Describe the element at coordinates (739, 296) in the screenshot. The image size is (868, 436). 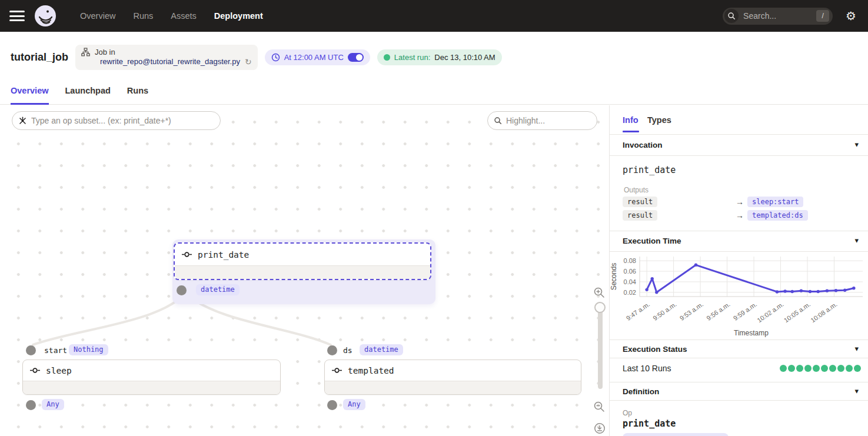
I see `execution-time-chart: 0.020.040.060.089:47 a.m.9:50 a.m.9:53 a…` at that location.